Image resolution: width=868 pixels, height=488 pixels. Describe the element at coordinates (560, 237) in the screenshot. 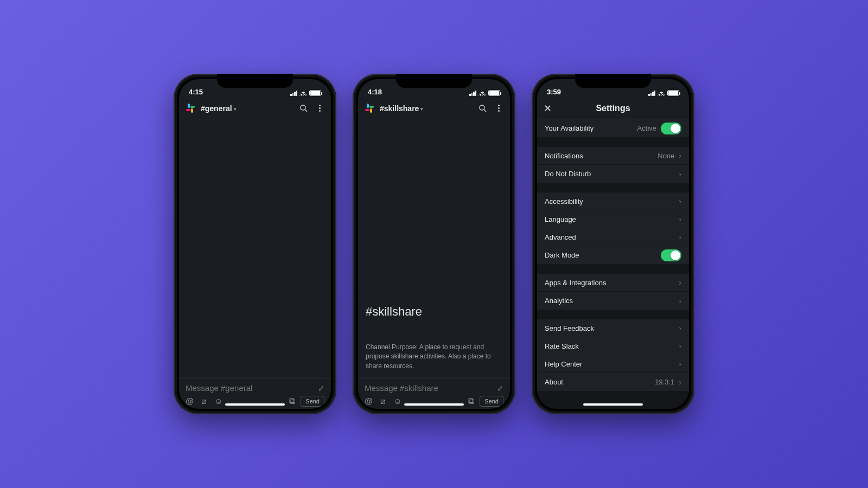

I see `row-label: Advanced` at that location.